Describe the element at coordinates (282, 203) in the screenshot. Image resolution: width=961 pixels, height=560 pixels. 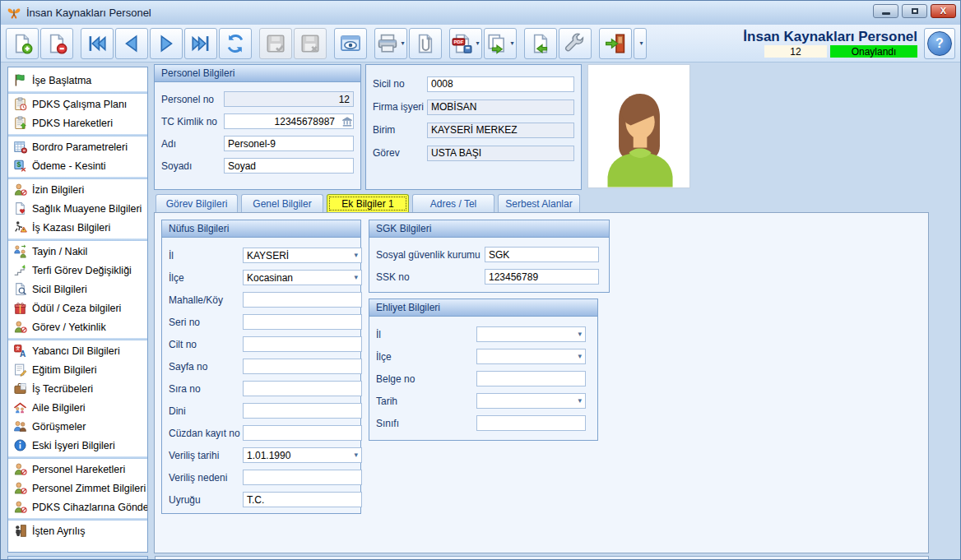
I see `tab-genel-bilgiler: Genel Bilgiler` at that location.